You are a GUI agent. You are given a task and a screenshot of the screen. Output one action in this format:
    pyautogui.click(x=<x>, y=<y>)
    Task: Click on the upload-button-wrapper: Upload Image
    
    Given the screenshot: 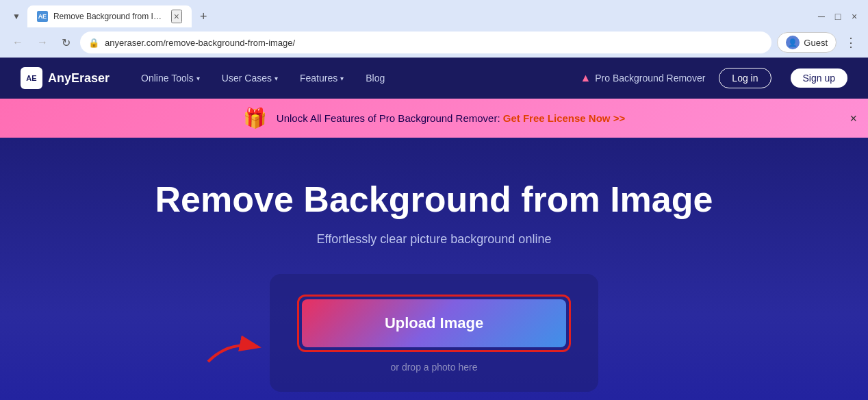 What is the action you would take?
    pyautogui.click(x=434, y=323)
    